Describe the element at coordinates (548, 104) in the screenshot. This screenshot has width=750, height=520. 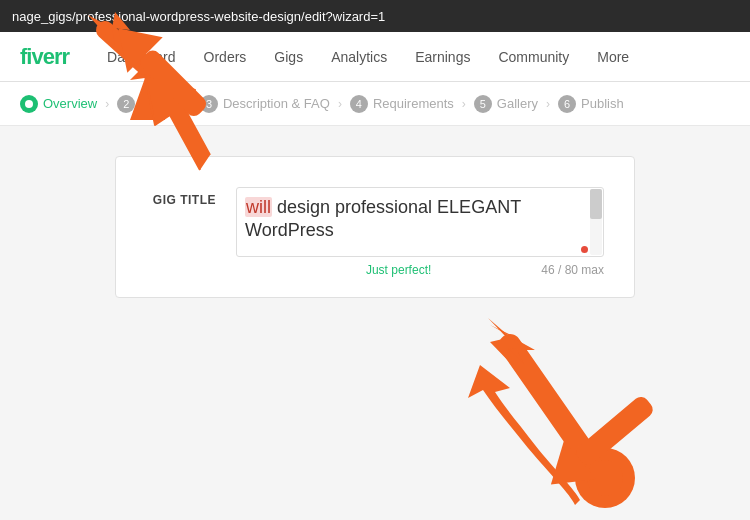
I see `chevron-5: ›` at that location.